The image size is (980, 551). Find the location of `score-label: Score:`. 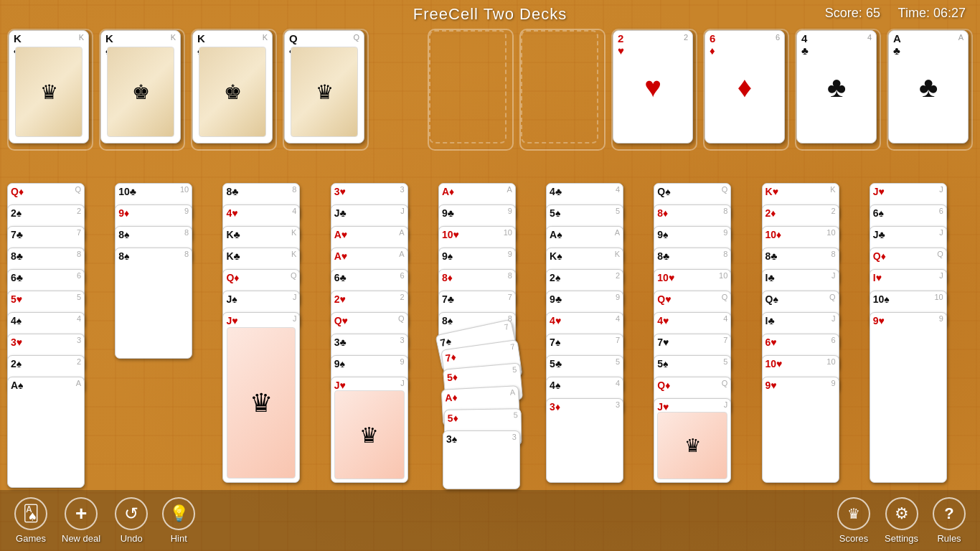

score-label: Score: is located at coordinates (844, 13).